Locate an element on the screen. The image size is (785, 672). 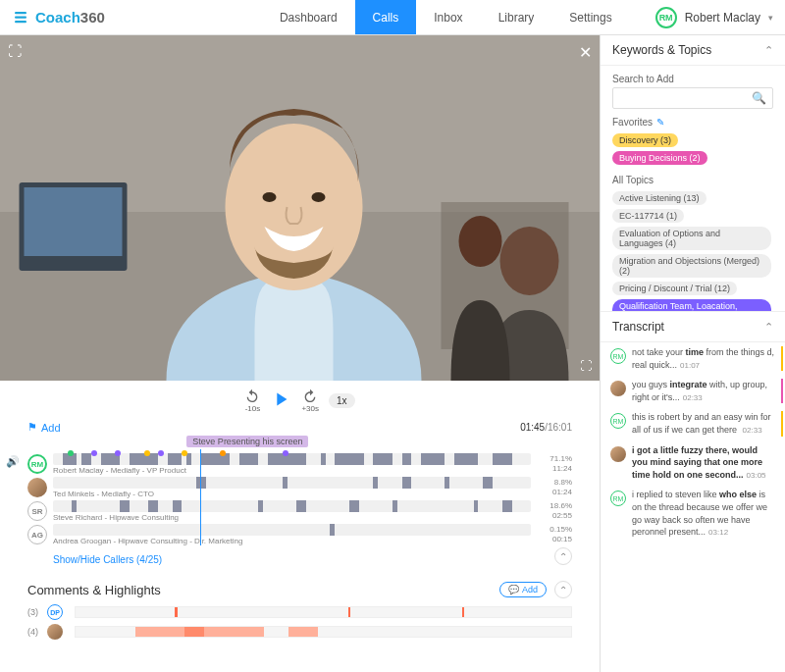
comment-count: (3) is located at coordinates (34, 612).